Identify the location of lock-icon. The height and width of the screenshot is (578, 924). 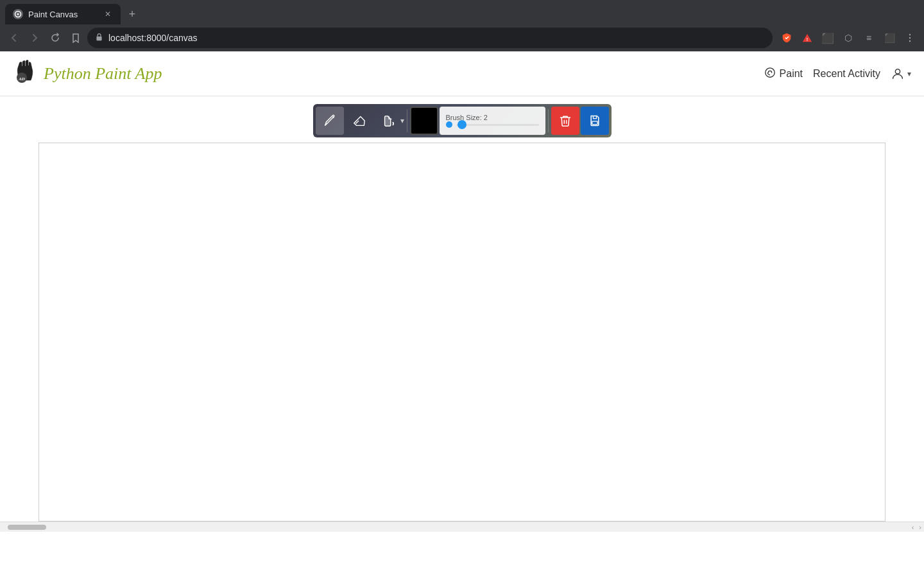
(99, 38).